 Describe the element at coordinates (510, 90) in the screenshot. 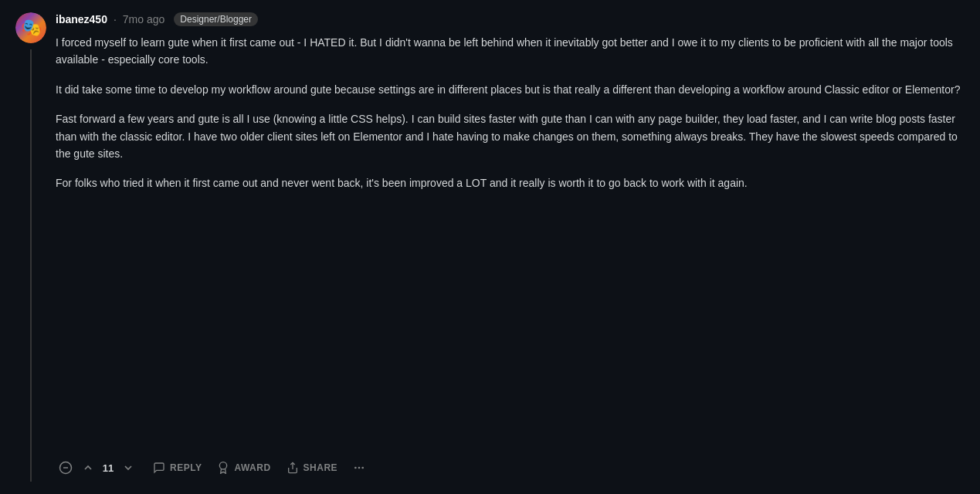

I see `paragraph-2: It did take some time to develop my work…` at that location.